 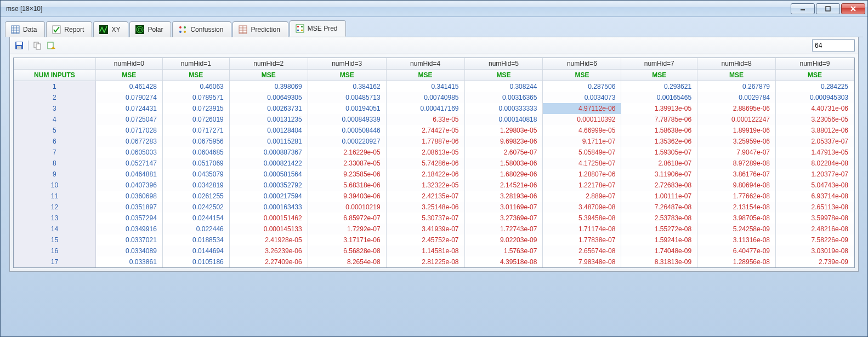 What do you see at coordinates (426, 251) in the screenshot?
I see `table-cell: 1.14581e-08` at bounding box center [426, 251].